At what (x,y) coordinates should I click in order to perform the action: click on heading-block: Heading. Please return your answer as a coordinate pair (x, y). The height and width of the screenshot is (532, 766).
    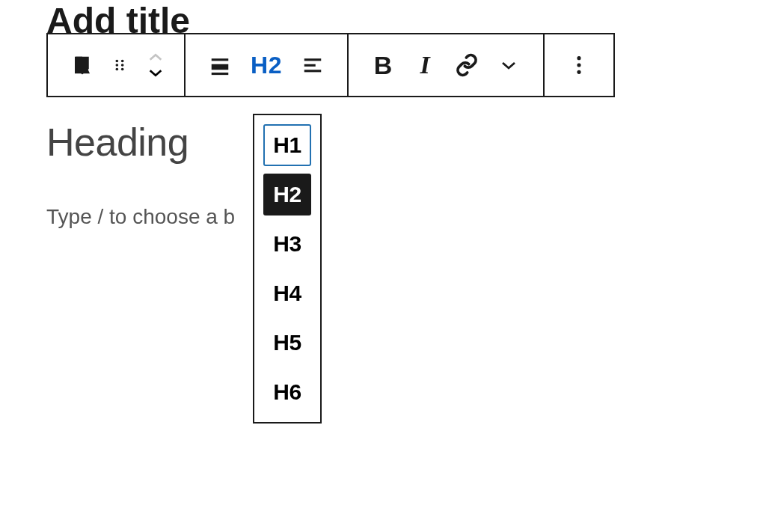
    Looking at the image, I should click on (141, 142).